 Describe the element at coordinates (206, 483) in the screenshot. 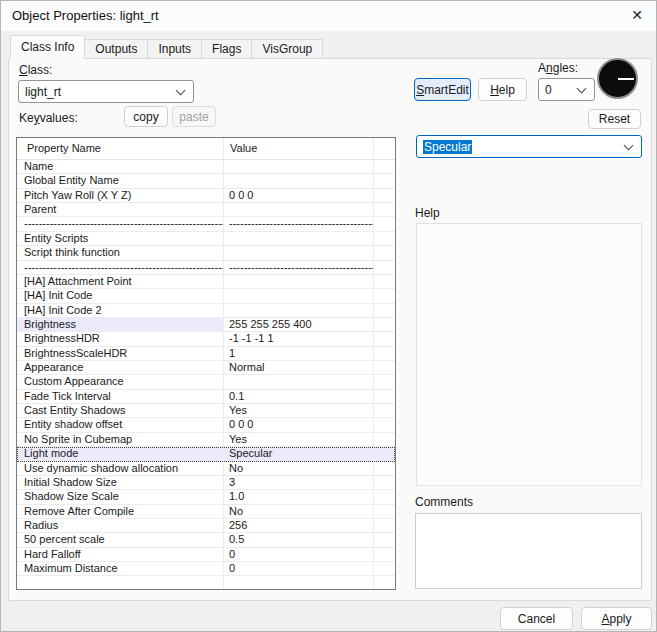

I see `table-row: Initial Shadow Size3` at that location.